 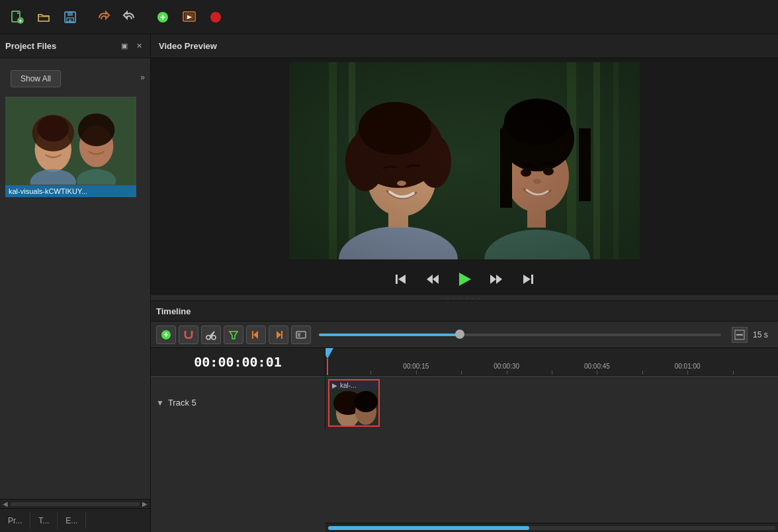 I want to click on timeline-magnet-btn, so click(x=189, y=335).